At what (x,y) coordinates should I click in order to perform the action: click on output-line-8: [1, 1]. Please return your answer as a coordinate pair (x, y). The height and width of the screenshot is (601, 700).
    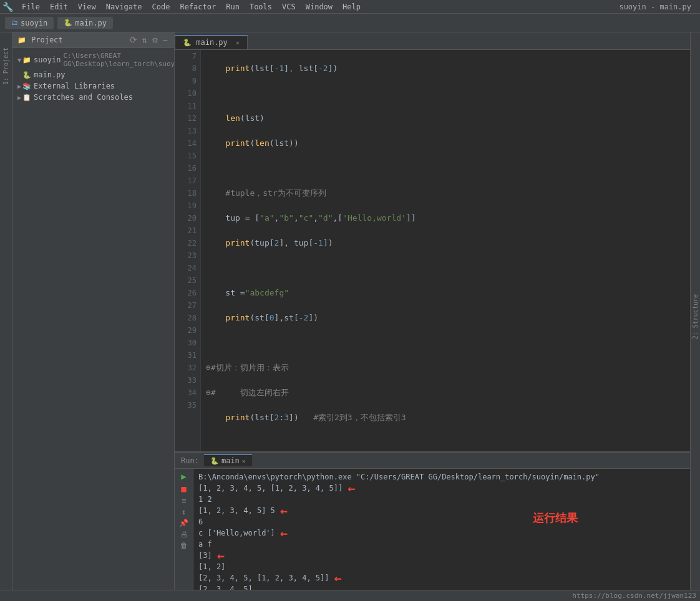
    Looking at the image, I should click on (442, 567).